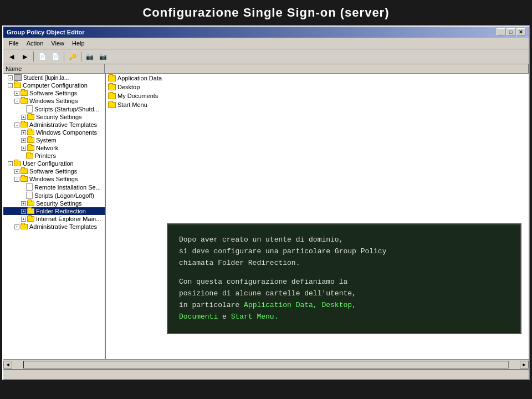 Image resolution: width=532 pixels, height=399 pixels. What do you see at coordinates (17, 172) in the screenshot?
I see `software-settings-2-expand: +` at bounding box center [17, 172].